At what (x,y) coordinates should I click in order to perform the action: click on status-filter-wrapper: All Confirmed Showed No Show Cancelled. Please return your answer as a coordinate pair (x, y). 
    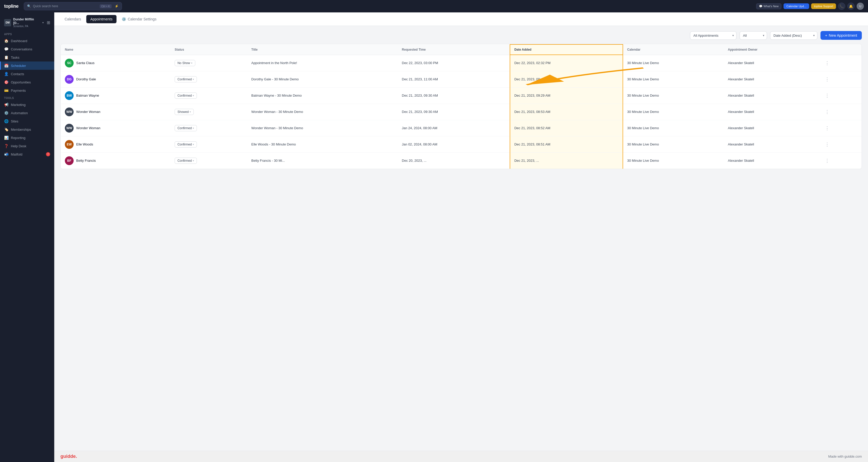
    Looking at the image, I should click on (753, 36).